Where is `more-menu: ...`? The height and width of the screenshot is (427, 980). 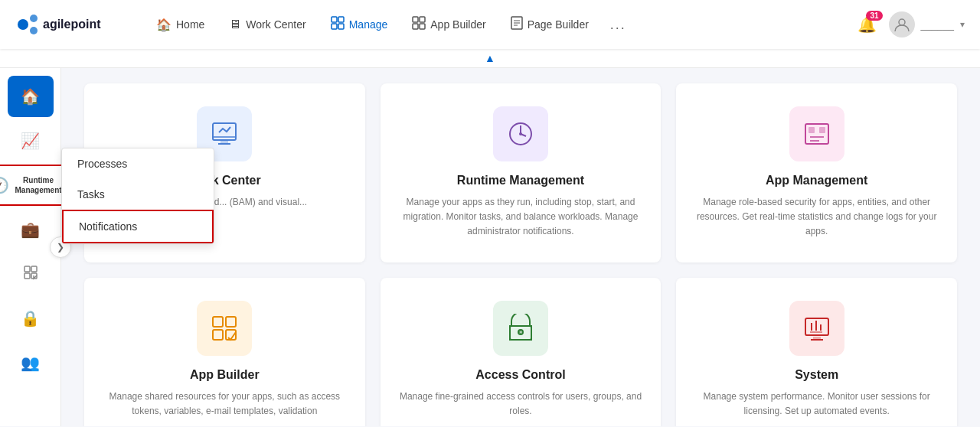 more-menu: ... is located at coordinates (619, 24).